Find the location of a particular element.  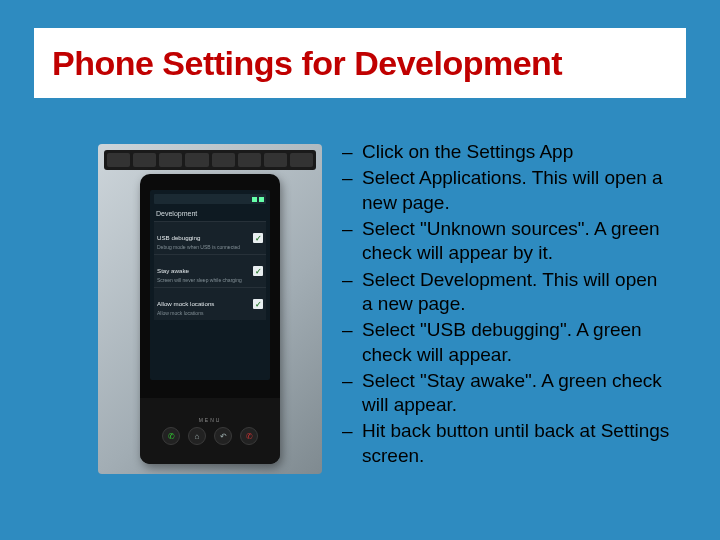

setting-row-usb-debugging: USB debugging Debug mode when USB is con… is located at coordinates (210, 238).